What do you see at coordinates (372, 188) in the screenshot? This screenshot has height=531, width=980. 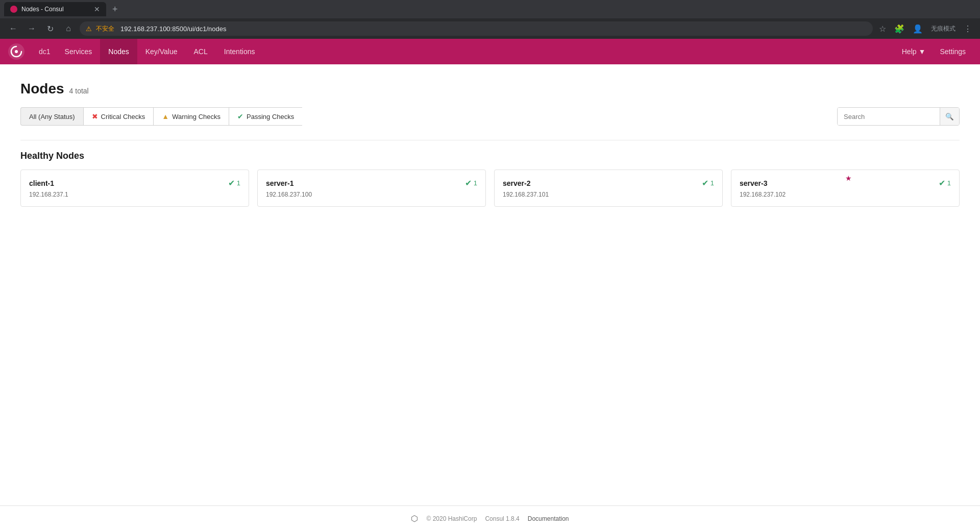 I see `node-card-server-1: server-1 ✔ 1 192.168.237.100` at bounding box center [372, 188].